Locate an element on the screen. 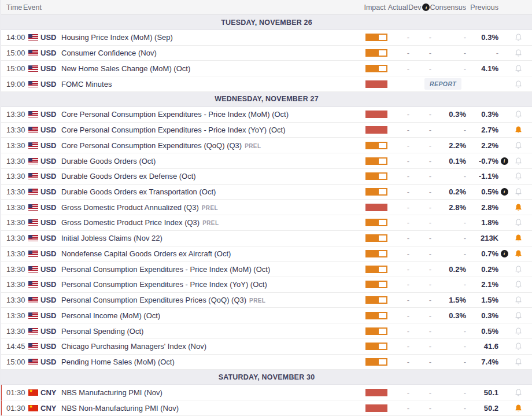  previous-info-cell: i is located at coordinates (504, 161).